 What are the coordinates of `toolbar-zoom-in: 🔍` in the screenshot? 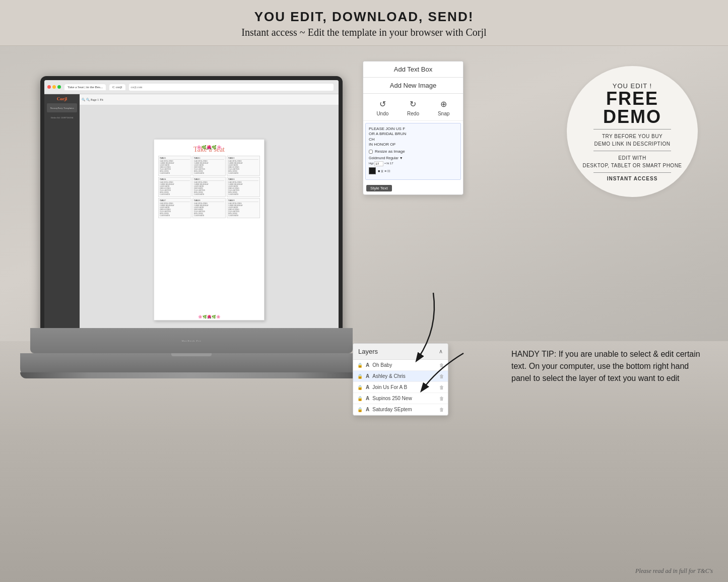 It's located at (84, 100).